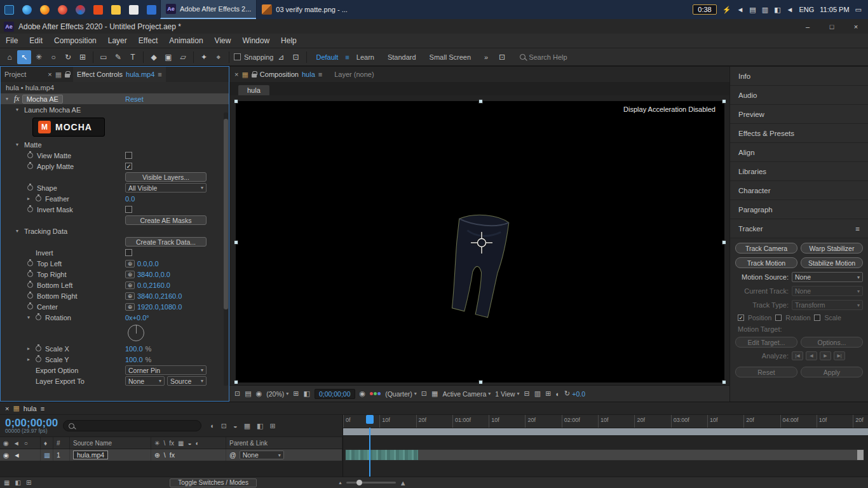 This screenshot has height=488, width=868. What do you see at coordinates (254, 90) in the screenshot?
I see `comp-subtab-hula: hula` at bounding box center [254, 90].